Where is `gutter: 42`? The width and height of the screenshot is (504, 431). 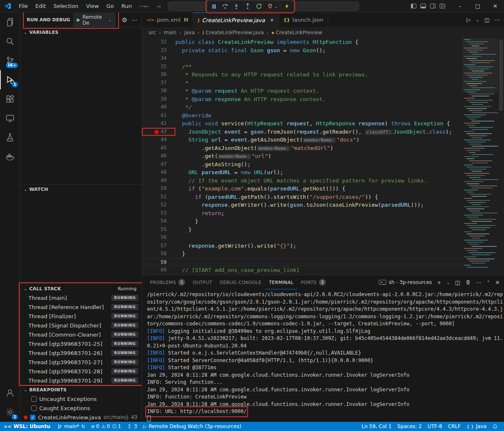
gutter: 42 is located at coordinates (159, 124).